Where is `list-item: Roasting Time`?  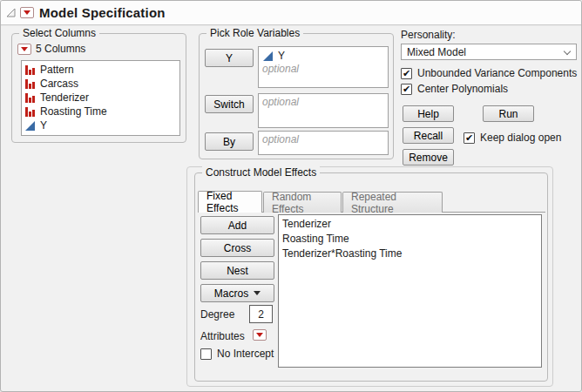 list-item: Roasting Time is located at coordinates (101, 112).